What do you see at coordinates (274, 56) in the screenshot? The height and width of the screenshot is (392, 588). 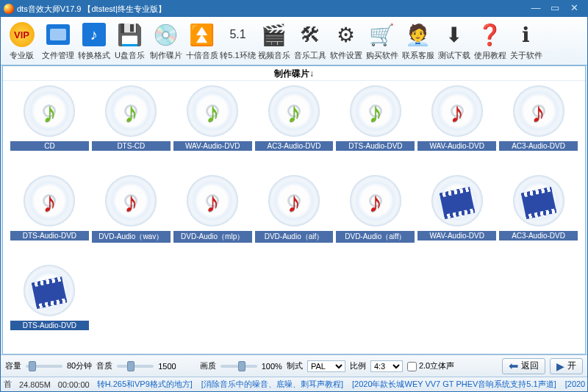 I see `video-label: 视频音乐` at bounding box center [274, 56].